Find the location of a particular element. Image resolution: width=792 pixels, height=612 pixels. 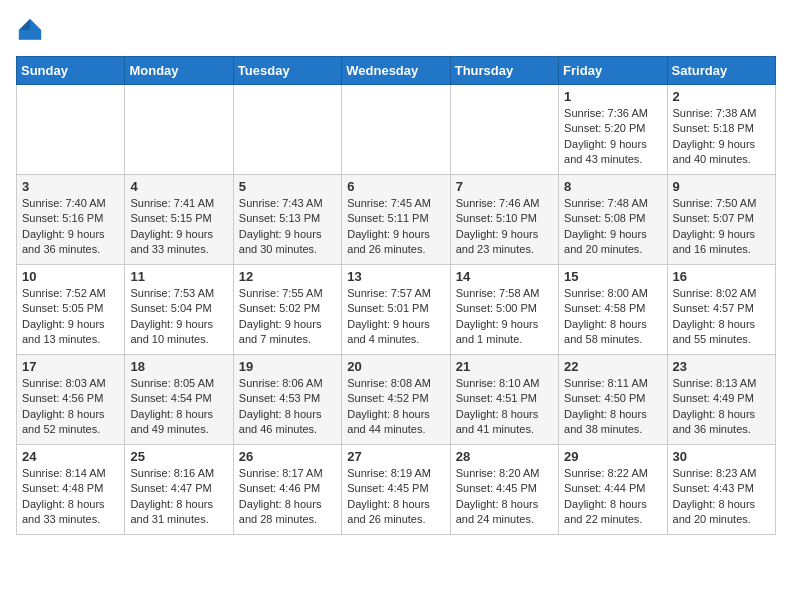

day-number: 9 is located at coordinates (722, 186).